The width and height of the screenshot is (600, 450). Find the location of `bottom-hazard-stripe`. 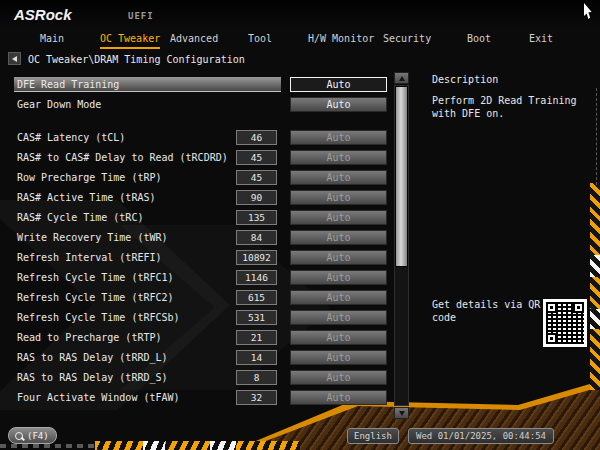

bottom-hazard-stripe is located at coordinates (198, 446).